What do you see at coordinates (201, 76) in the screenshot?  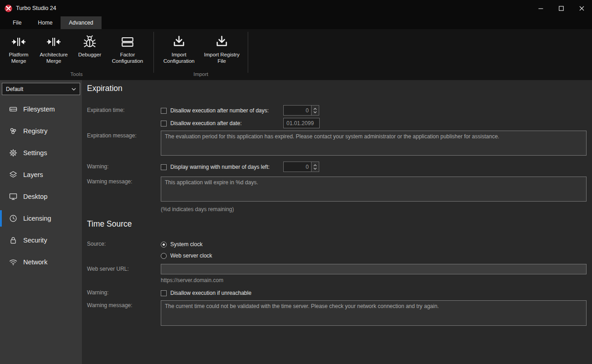 I see `ribbon-group-label-import: Import` at bounding box center [201, 76].